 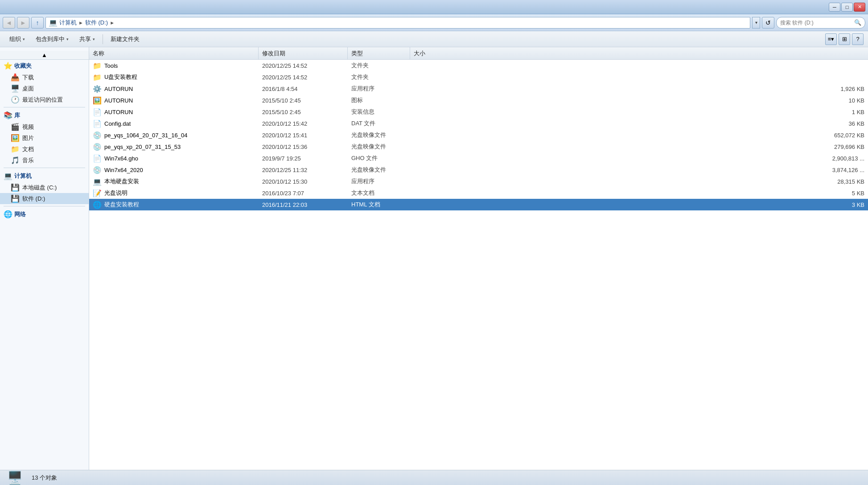 I want to click on col-type-label: 类型, so click(x=357, y=53).